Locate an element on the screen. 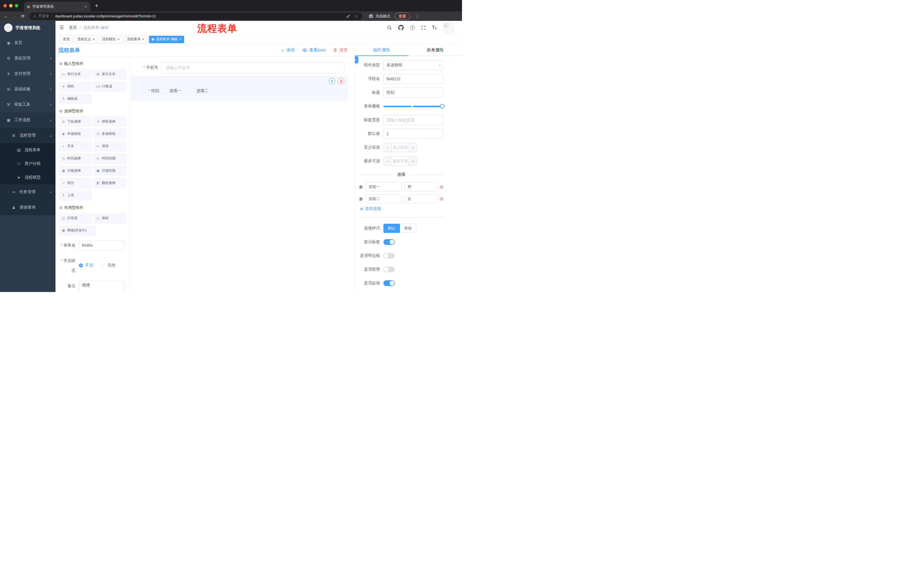 The image size is (924, 584). max-select-stepper: − 最多可选 + is located at coordinates (400, 161).